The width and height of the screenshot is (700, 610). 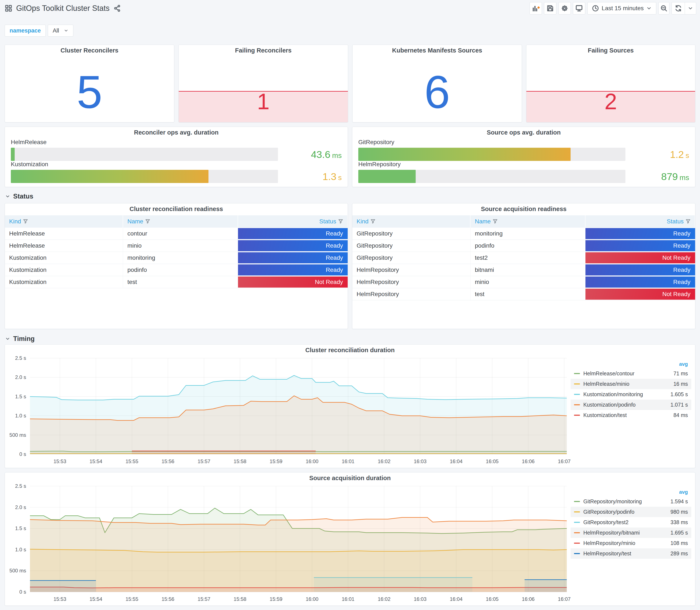 I want to click on table-panel-source-readiness: Source acquisition readiness Kind Name S…, so click(x=524, y=266).